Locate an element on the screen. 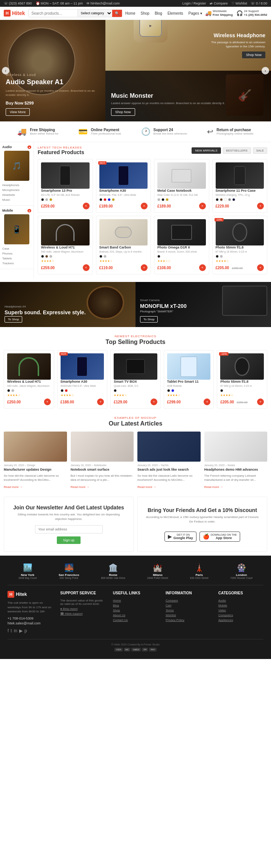  compare-link: ⇄ Compare is located at coordinates (219, 3).